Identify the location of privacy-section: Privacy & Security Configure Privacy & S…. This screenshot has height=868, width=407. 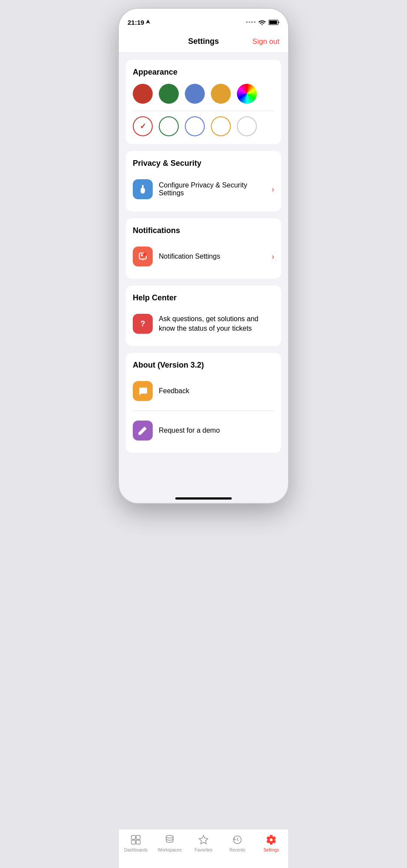
(204, 181).